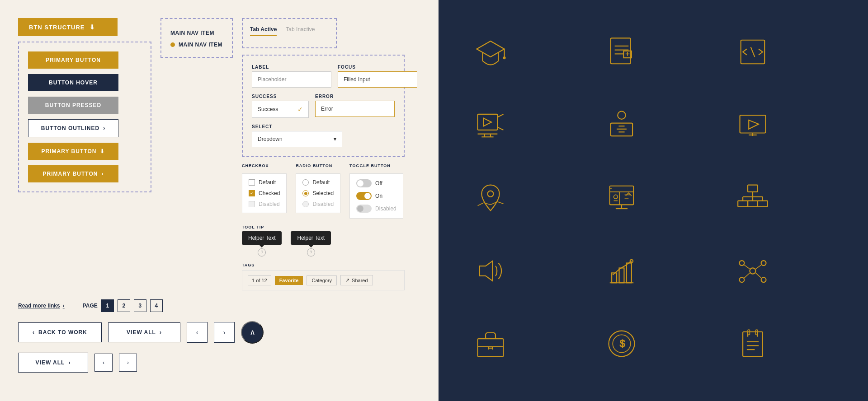 This screenshot has width=868, height=401. I want to click on tag-shared: ↗ Shared, so click(356, 280).